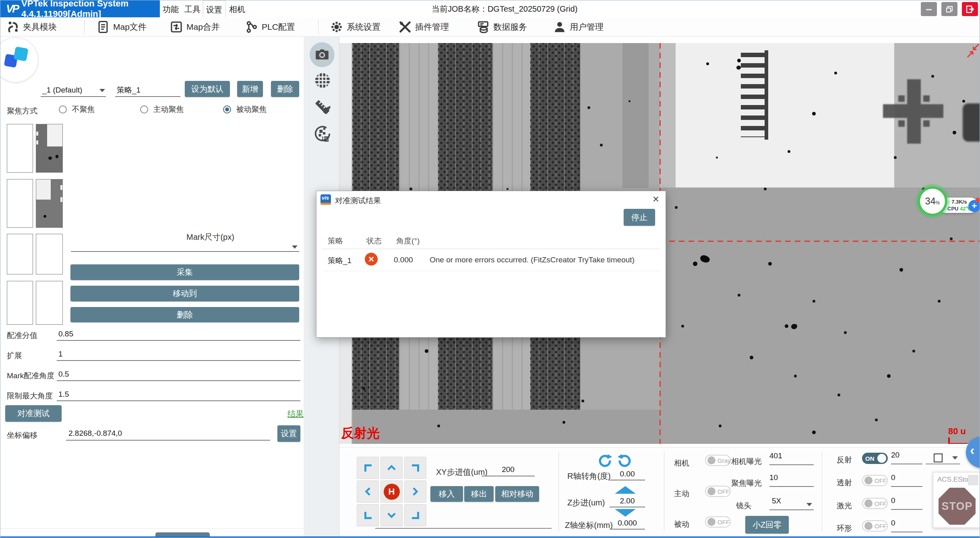 This screenshot has width=980, height=538. What do you see at coordinates (76, 109) in the screenshot?
I see `radio-no-focus: 不聚焦` at bounding box center [76, 109].